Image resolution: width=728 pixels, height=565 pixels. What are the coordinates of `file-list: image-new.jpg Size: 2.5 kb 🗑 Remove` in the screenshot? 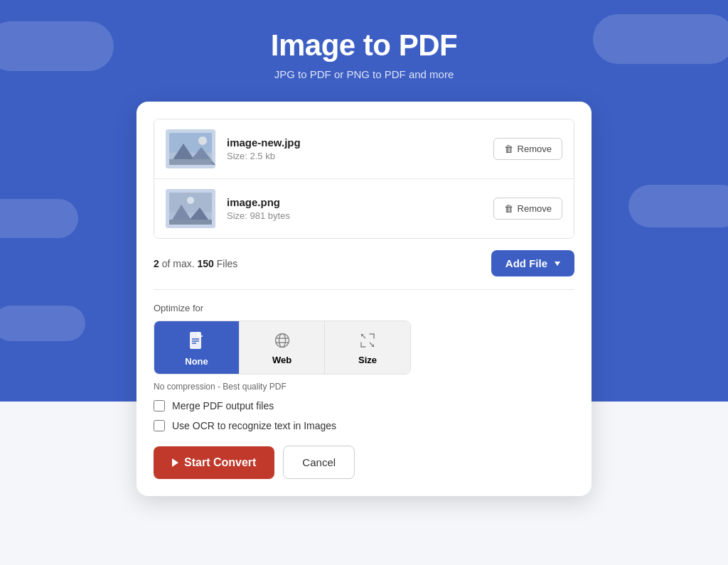 It's located at (364, 179).